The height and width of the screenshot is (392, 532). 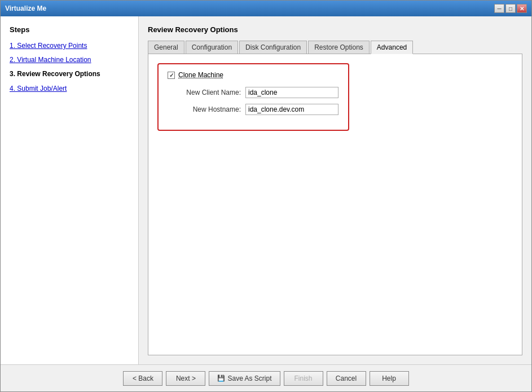 I want to click on window-title: Virtualize Me, so click(x=26, y=8).